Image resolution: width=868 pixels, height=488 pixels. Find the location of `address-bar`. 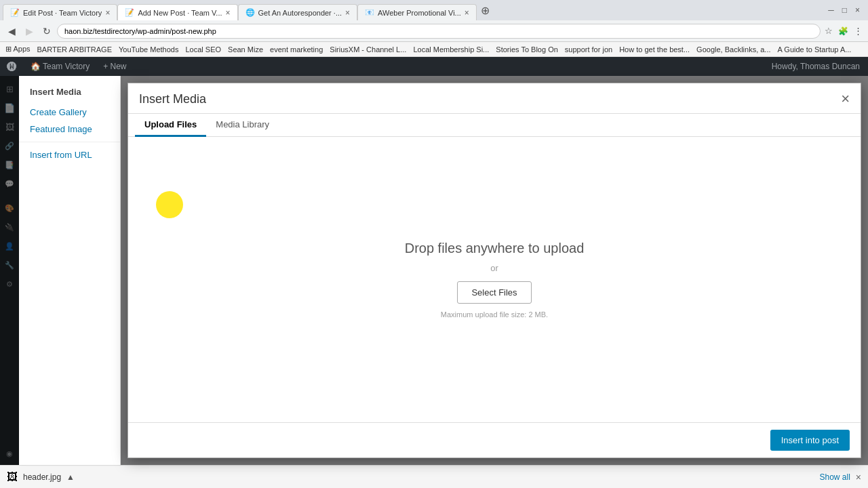

address-bar is located at coordinates (439, 31).